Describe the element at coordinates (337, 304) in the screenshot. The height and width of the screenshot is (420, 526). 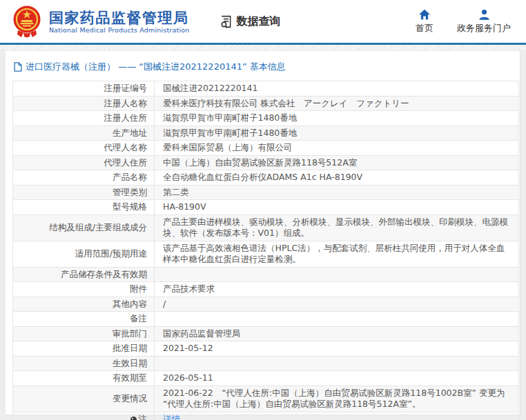
I see `row-value: /` at that location.